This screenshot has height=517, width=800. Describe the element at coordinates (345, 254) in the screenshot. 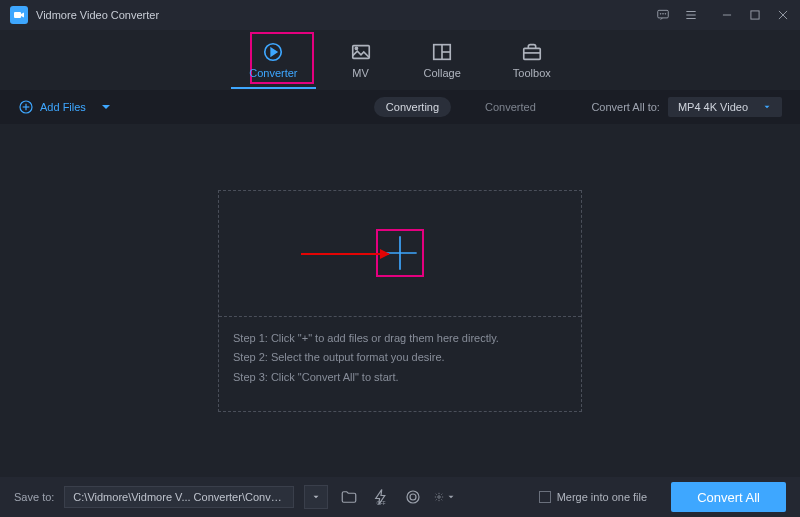

I see `annotation-arrow` at that location.